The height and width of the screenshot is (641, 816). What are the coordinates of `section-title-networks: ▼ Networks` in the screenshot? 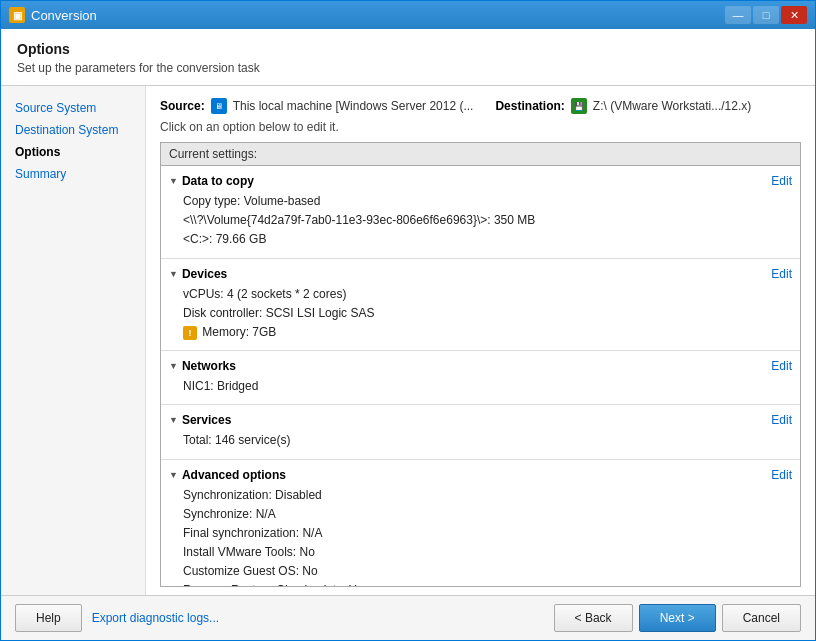 It's located at (202, 366).